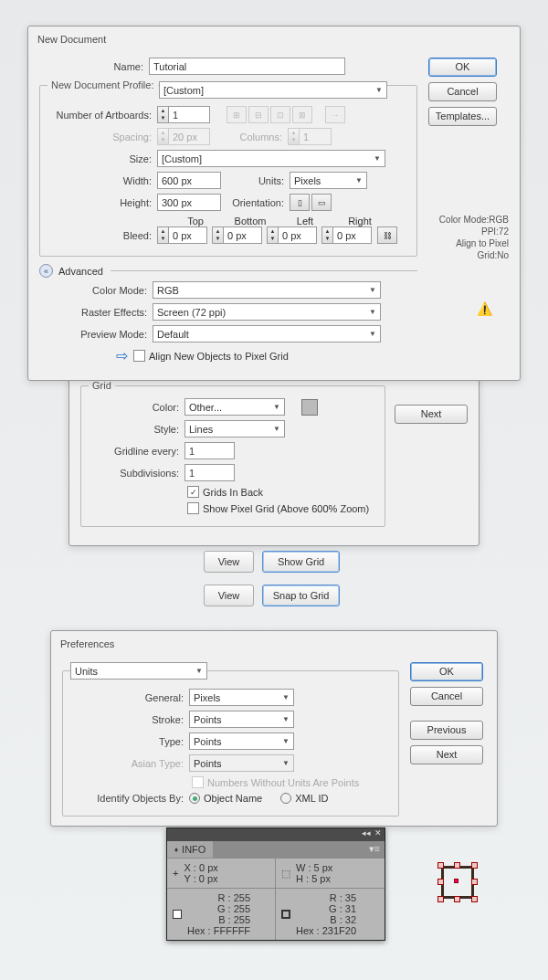 The height and width of the screenshot is (980, 548). I want to click on bleed-top-spin: ▲▼, so click(183, 236).